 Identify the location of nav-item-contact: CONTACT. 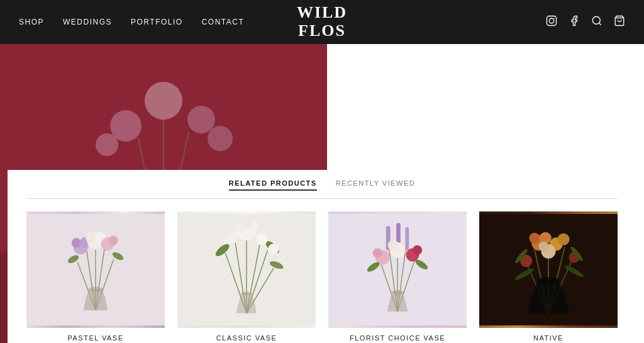
(223, 22).